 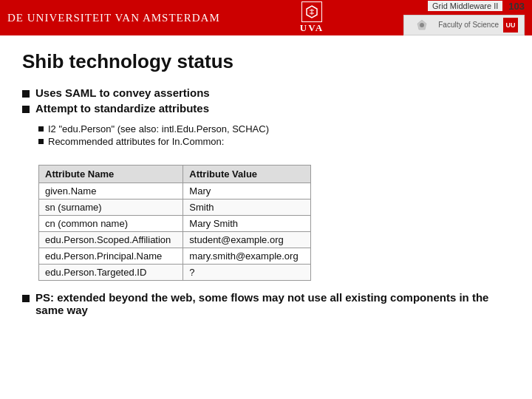 What do you see at coordinates (247, 256) in the screenshot?
I see `attr-value-cell: mary.smith@example.org` at bounding box center [247, 256].